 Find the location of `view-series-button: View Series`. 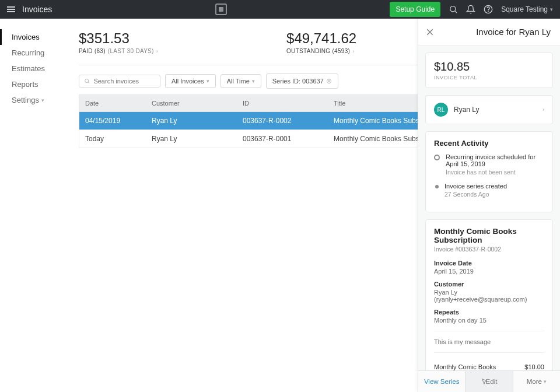

view-series-button: View Series is located at coordinates (442, 382).